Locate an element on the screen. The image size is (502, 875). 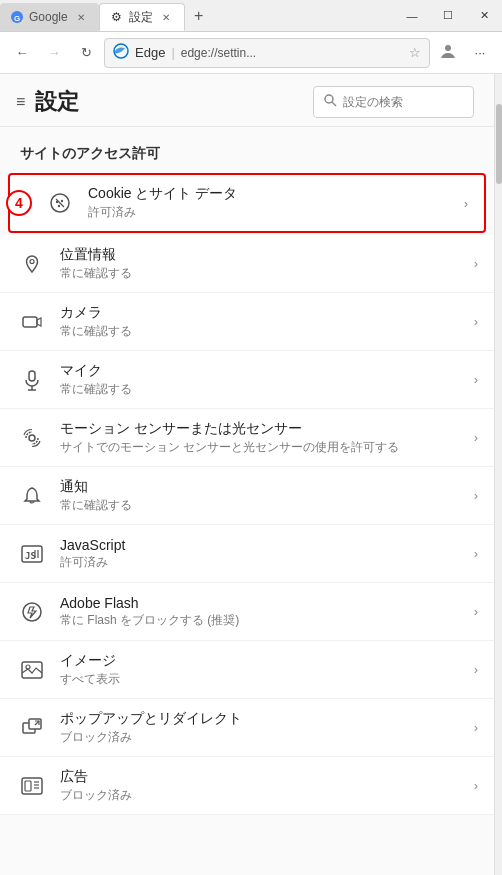
minimize-button: — is located at coordinates (412, 16).